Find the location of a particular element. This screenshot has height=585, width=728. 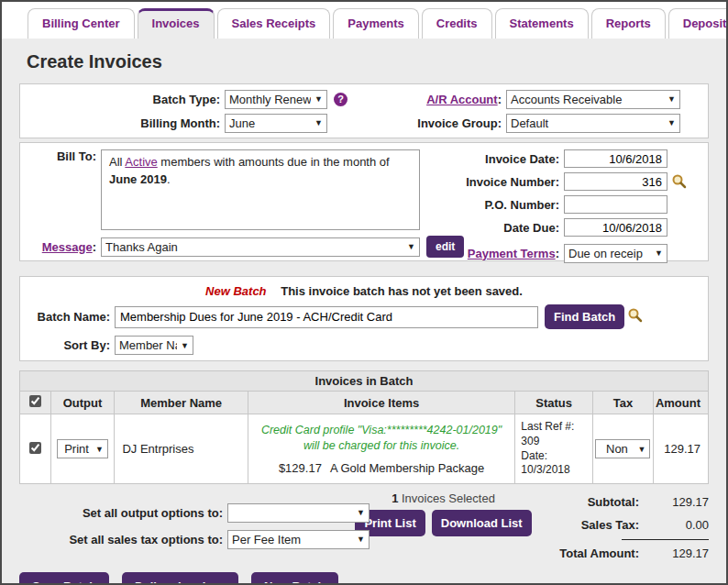

subtotal-label: Subtotal: is located at coordinates (613, 502).